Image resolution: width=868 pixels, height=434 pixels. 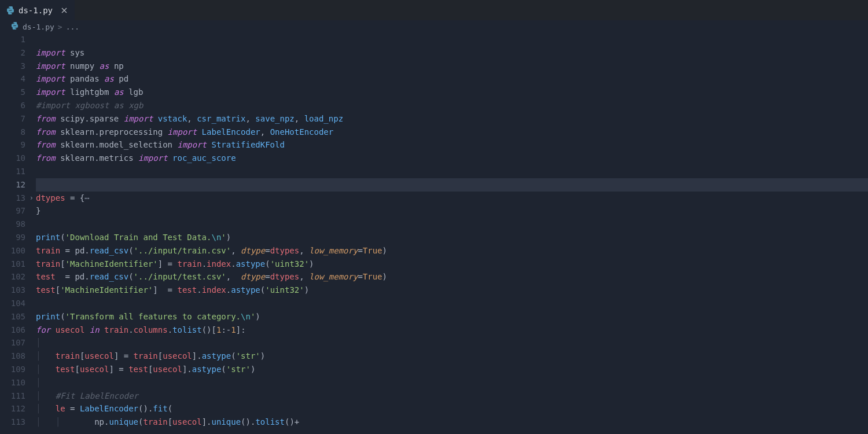 I want to click on code-line: │ le = LabelEncoder().fit(, so click(x=452, y=409).